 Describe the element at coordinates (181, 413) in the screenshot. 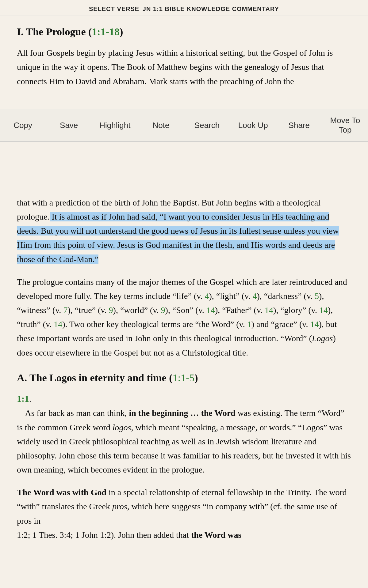

I see `verse-bold-phrase: in the beginning … the Word` at that location.